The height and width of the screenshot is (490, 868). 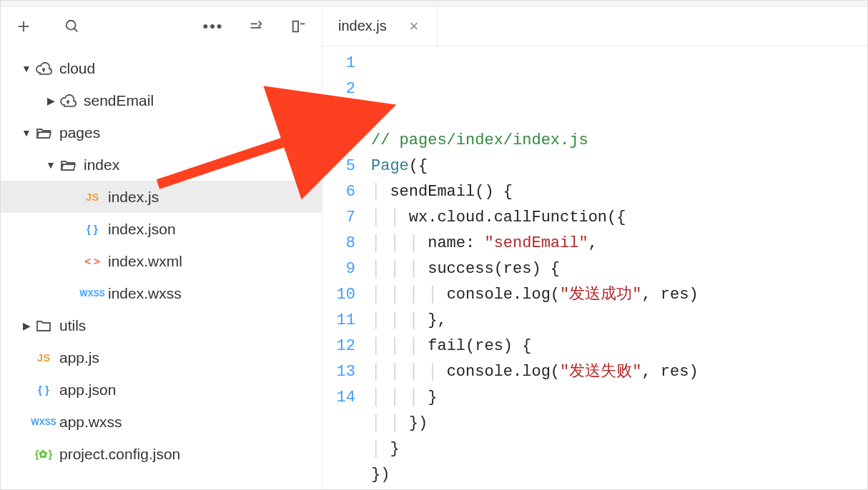 I want to click on tree-item-label: cloud, so click(x=77, y=69).